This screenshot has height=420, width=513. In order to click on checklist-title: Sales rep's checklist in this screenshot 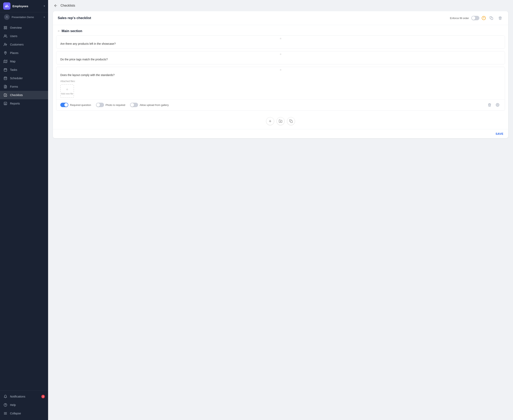, I will do `click(254, 18)`.